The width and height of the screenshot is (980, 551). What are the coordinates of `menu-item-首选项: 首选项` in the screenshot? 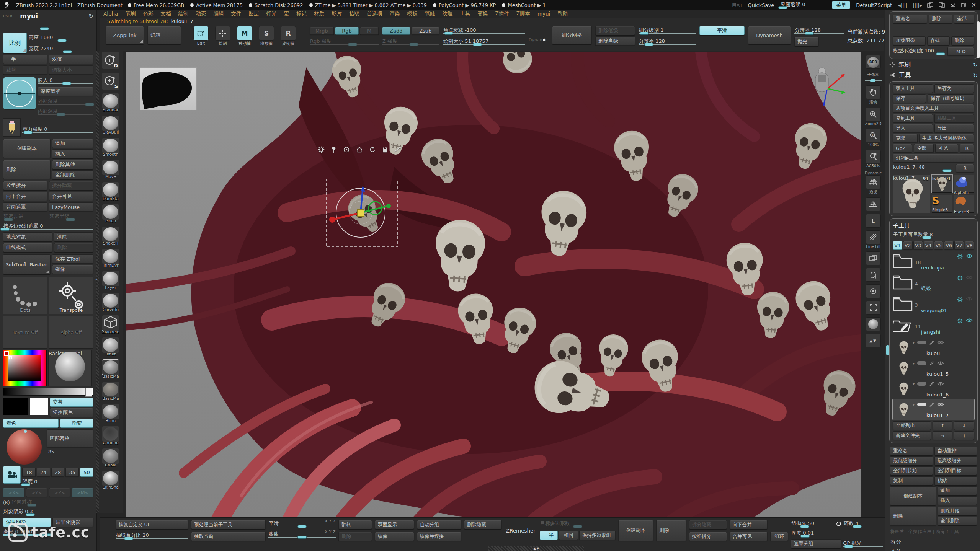 It's located at (374, 14).